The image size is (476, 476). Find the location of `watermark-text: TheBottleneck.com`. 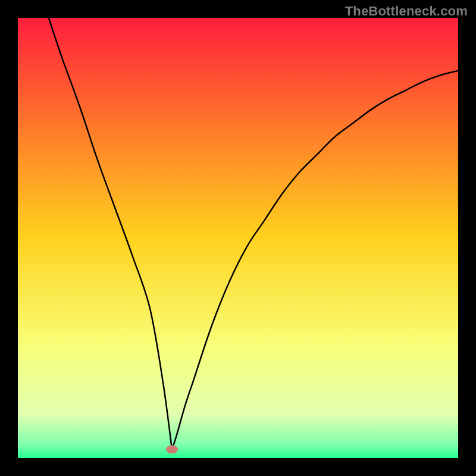

watermark-text: TheBottleneck.com is located at coordinates (406, 11).